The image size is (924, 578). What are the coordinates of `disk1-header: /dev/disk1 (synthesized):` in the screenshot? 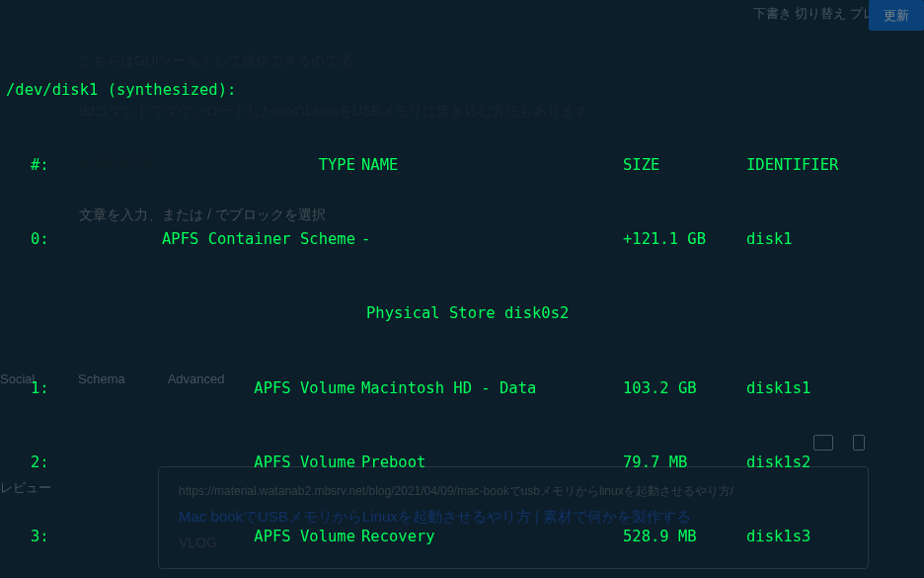 It's located at (462, 91).